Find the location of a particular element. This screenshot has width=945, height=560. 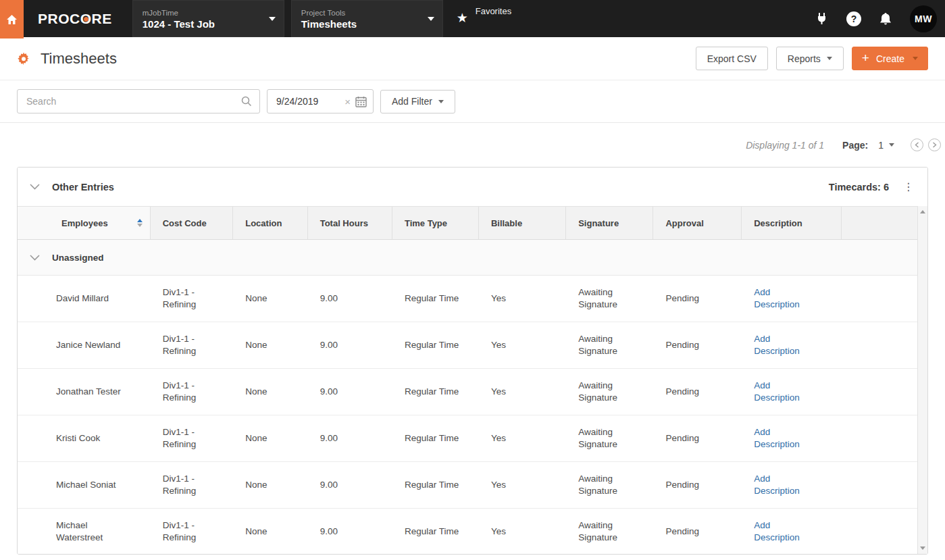

help-button: ? is located at coordinates (854, 19).